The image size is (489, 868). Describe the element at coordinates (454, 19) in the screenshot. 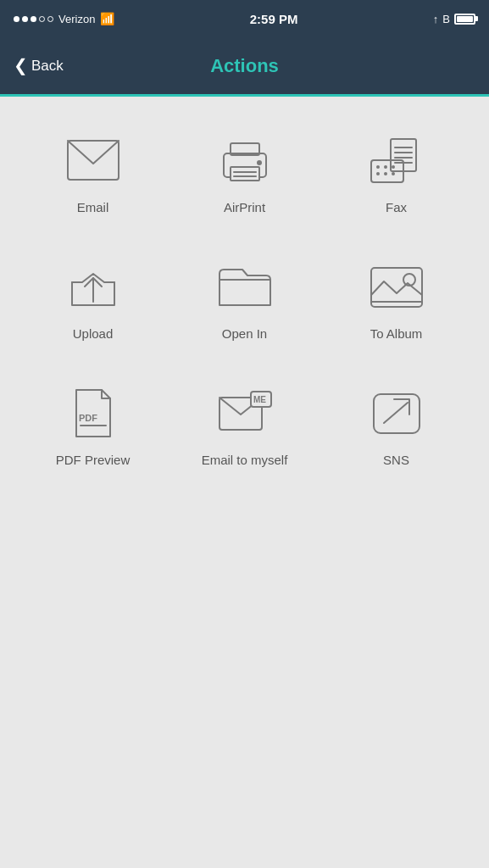

I see `status-right: ↑ B` at that location.